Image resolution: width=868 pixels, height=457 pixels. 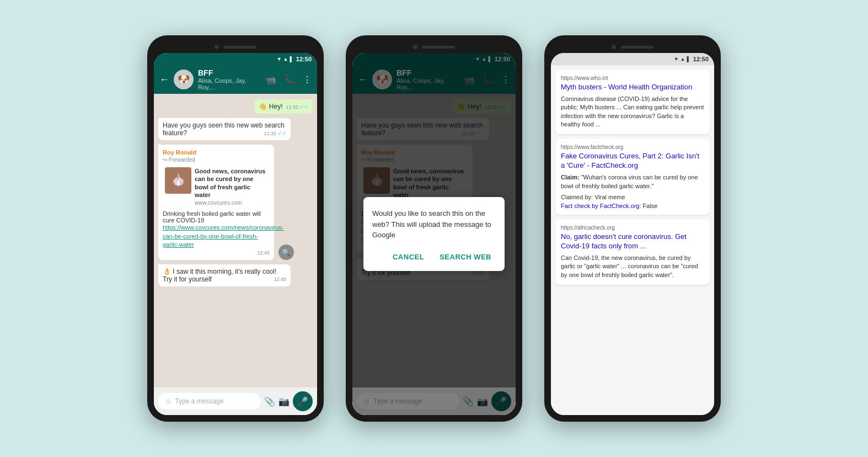 I want to click on forwarded-row: Roy Ronald ↪ Forwarded 🧄 Good news, coro…, so click(x=226, y=202).